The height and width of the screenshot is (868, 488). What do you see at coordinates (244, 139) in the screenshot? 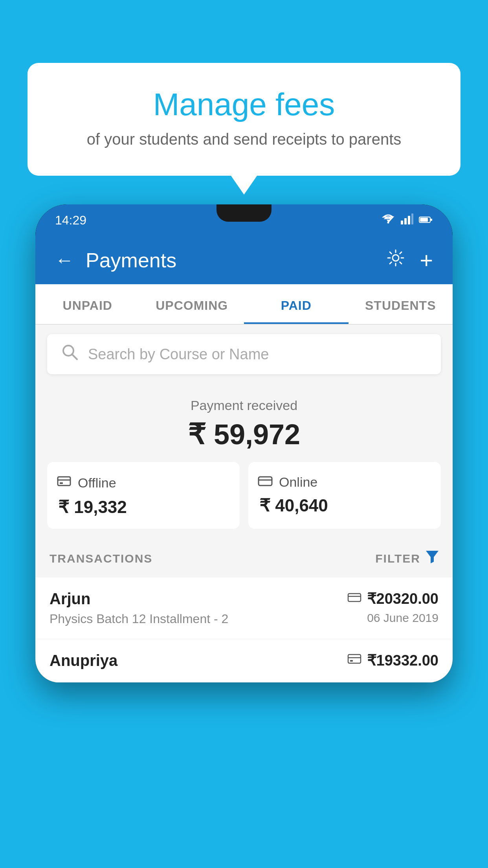
I see `bubble-subtitle: of your students and send receipts to pa…` at bounding box center [244, 139].